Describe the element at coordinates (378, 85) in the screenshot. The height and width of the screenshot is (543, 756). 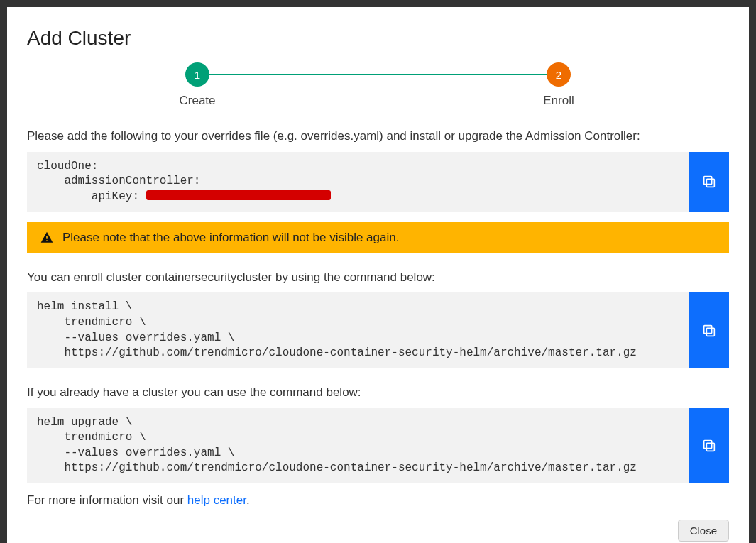
I see `stepper: 1 Create 2 Enroll` at that location.